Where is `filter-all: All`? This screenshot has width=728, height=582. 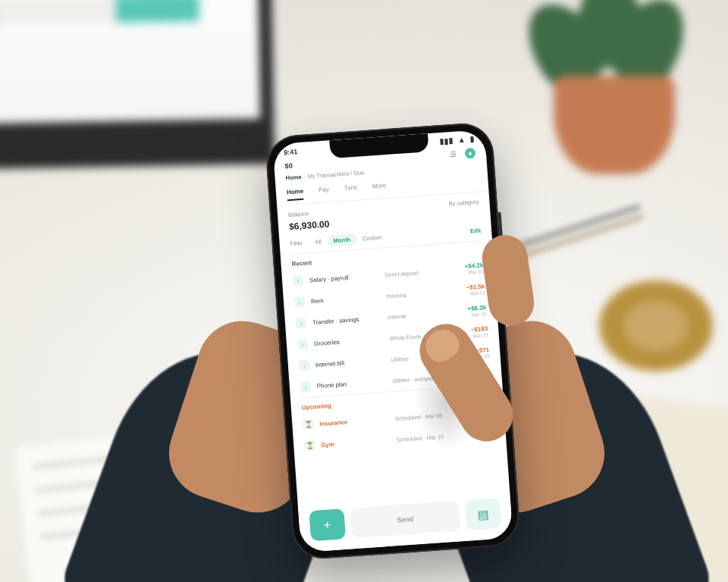
filter-all: All is located at coordinates (318, 242).